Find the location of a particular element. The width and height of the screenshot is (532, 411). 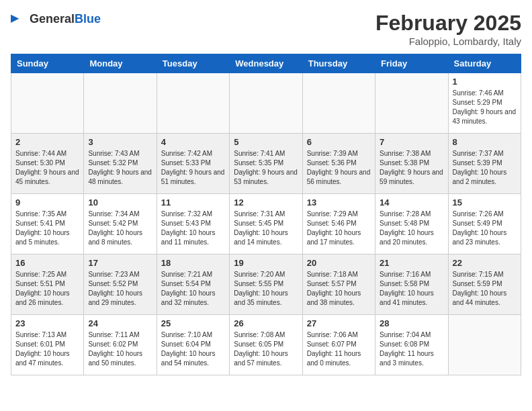

day-info: Sunrise: 7:34 AM Sunset: 5:42 PM Dayligh… is located at coordinates (120, 228).